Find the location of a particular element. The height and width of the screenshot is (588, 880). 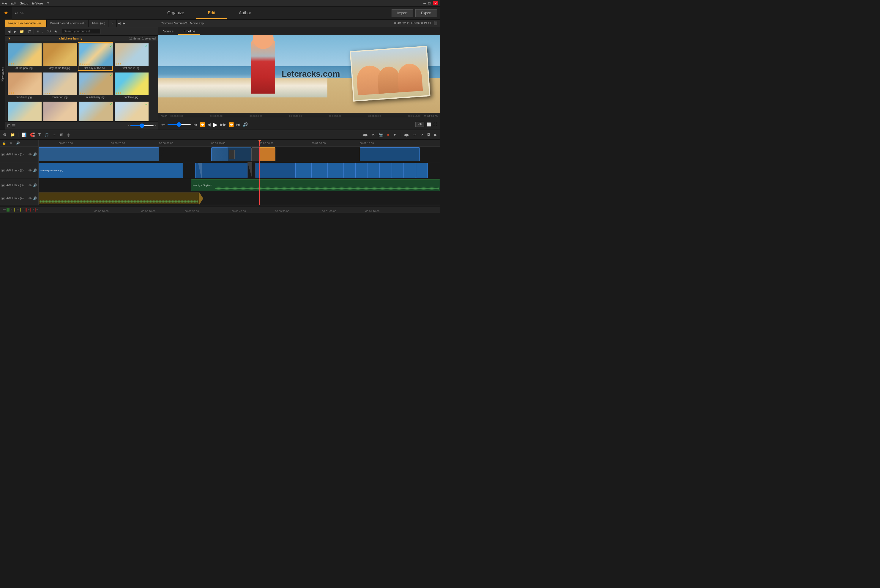

track-1-content is located at coordinates (239, 154).